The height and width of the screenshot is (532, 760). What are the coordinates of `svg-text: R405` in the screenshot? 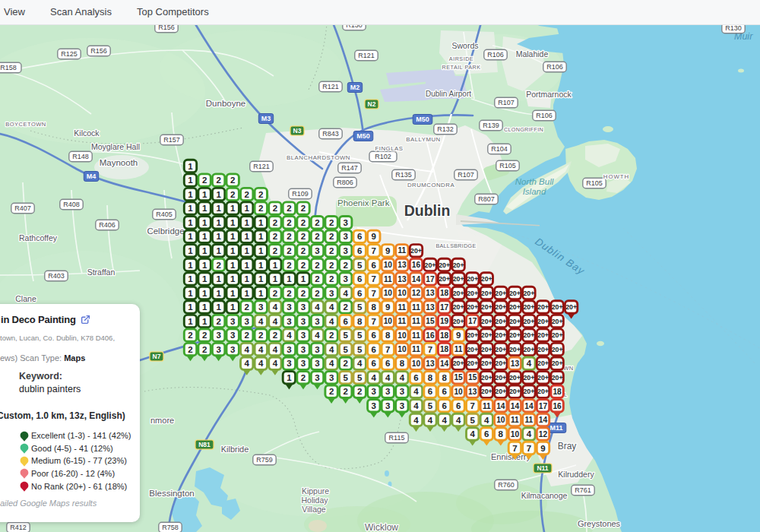 It's located at (164, 214).